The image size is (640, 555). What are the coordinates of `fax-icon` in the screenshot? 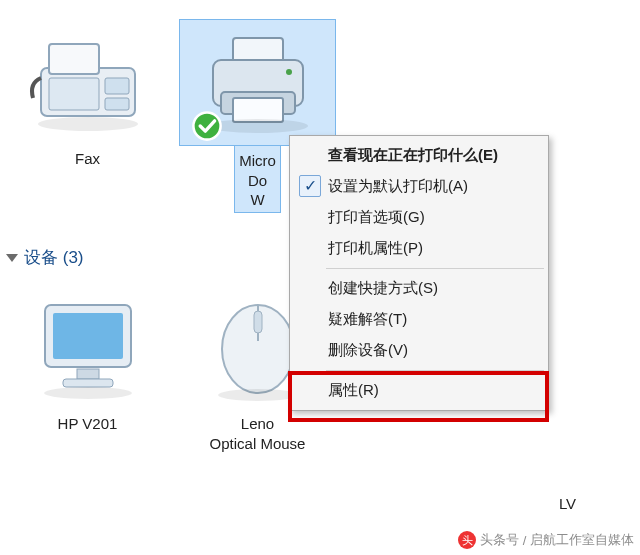 It's located at (88, 82).